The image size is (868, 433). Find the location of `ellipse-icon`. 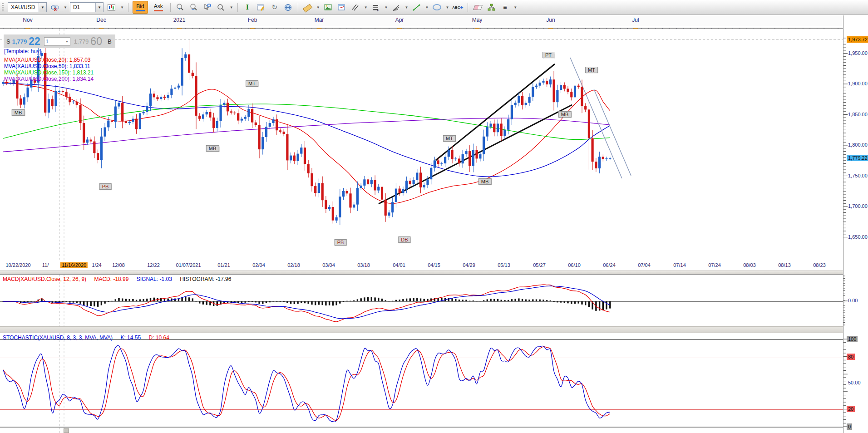

ellipse-icon is located at coordinates (437, 7).